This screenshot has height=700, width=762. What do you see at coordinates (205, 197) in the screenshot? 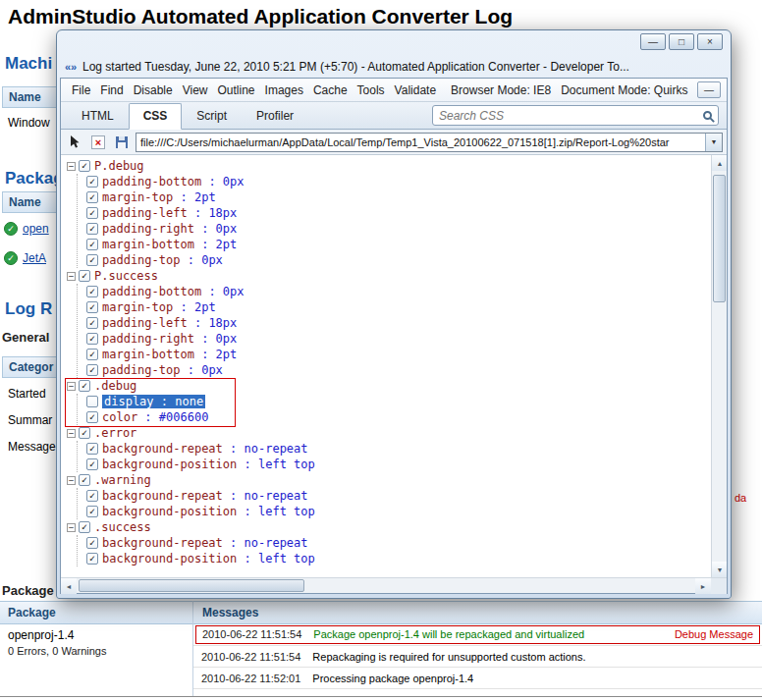
I see `property-value: 2pt` at bounding box center [205, 197].